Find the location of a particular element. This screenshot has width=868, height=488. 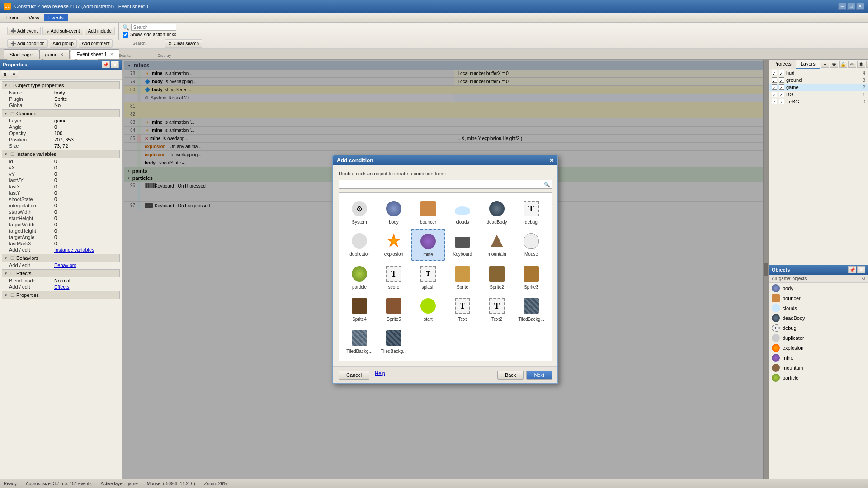

layer-ground: ground 3 is located at coordinates (818, 80).